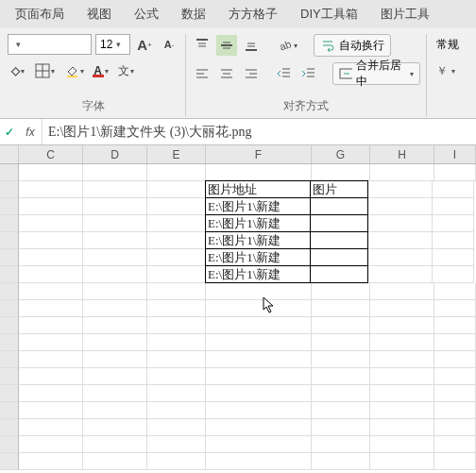  Describe the element at coordinates (202, 45) in the screenshot. I see `align-top-button` at that location.